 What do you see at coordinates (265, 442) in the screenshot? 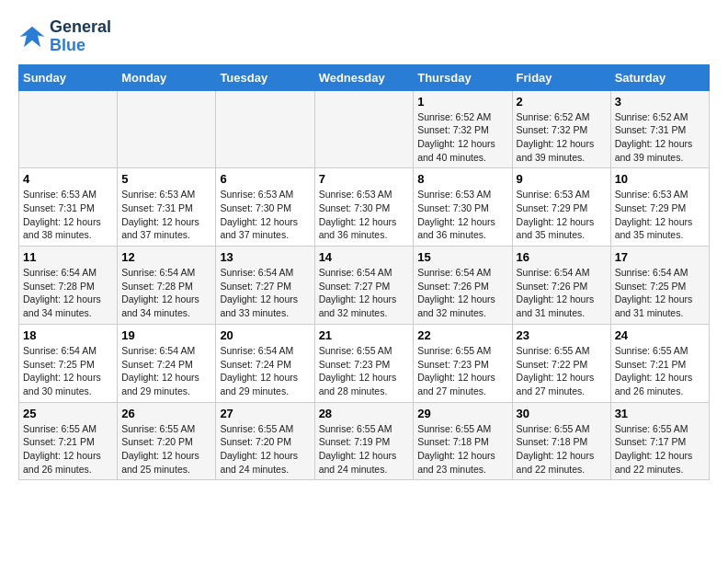
I see `day-cell: 27Sunrise: 6:55 AM Sunset: 7:20 PM Dayli…` at bounding box center [265, 442].